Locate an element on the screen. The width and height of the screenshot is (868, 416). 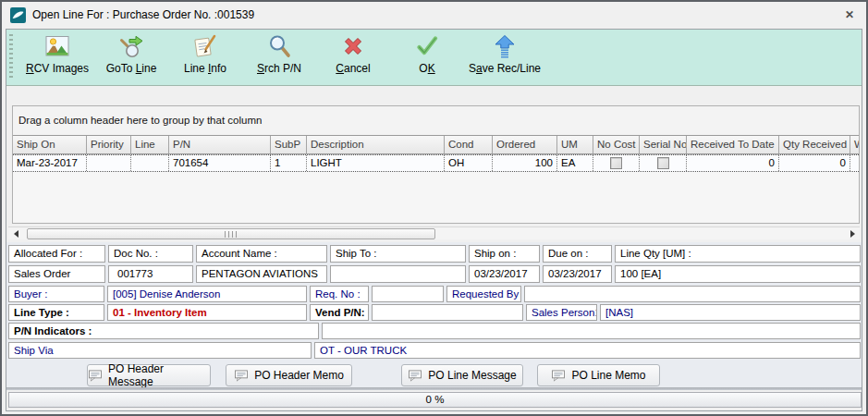
column-header-serial-no: Serial No. is located at coordinates (664, 144).